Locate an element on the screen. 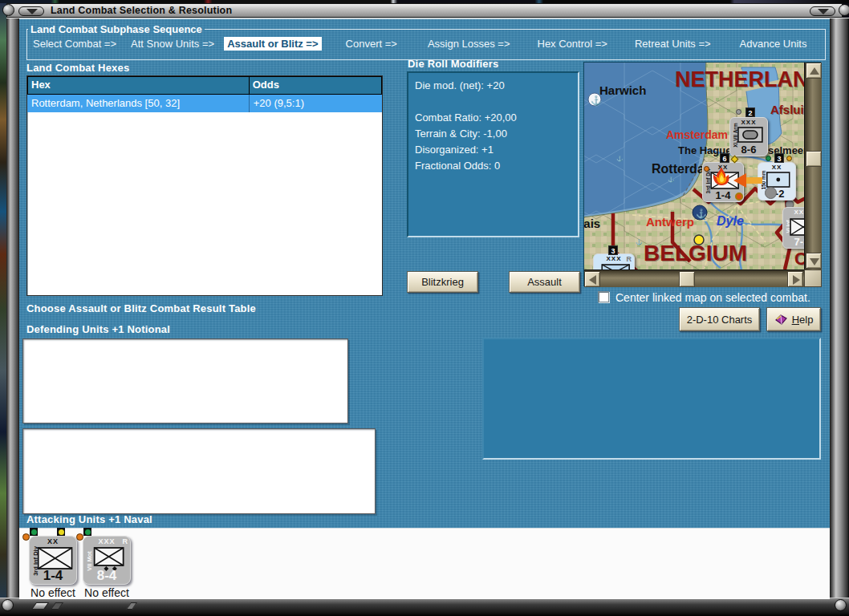 The image size is (849, 616). desktop-background-sliver is located at coordinates (3, 310).